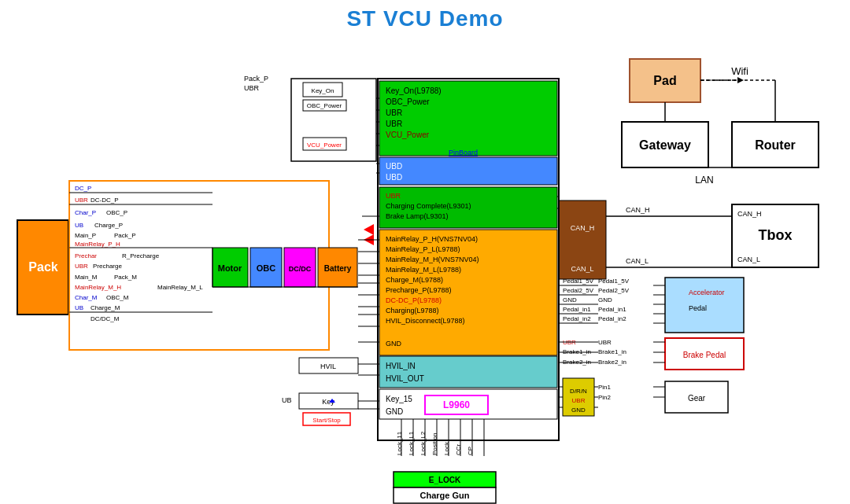  Describe the element at coordinates (775, 145) in the screenshot. I see `svg-text: Router` at that location.